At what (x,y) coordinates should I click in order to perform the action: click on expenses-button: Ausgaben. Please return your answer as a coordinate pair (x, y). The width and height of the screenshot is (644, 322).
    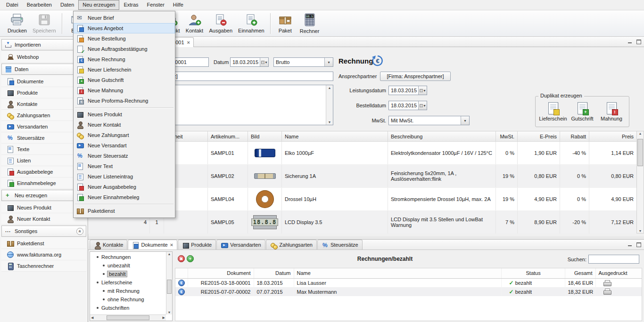
    Looking at the image, I should click on (221, 24).